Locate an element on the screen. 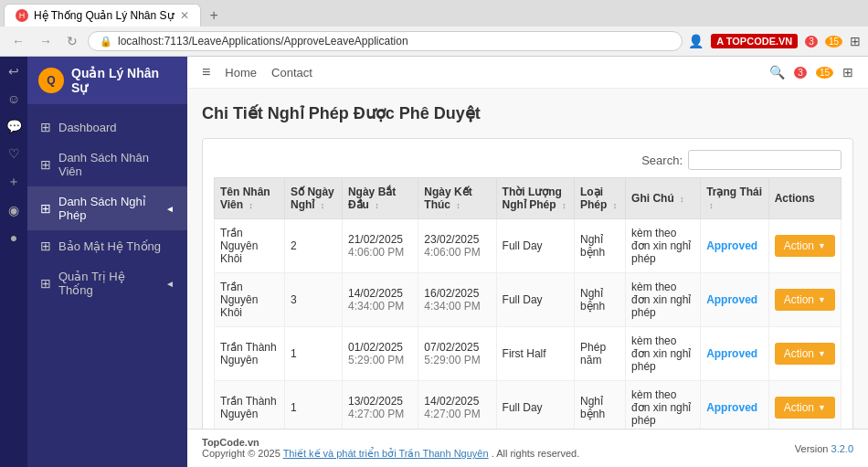 The width and height of the screenshot is (868, 467). tab-label: Hệ Thống Quản Lý Nhân Sự is located at coordinates (104, 16).